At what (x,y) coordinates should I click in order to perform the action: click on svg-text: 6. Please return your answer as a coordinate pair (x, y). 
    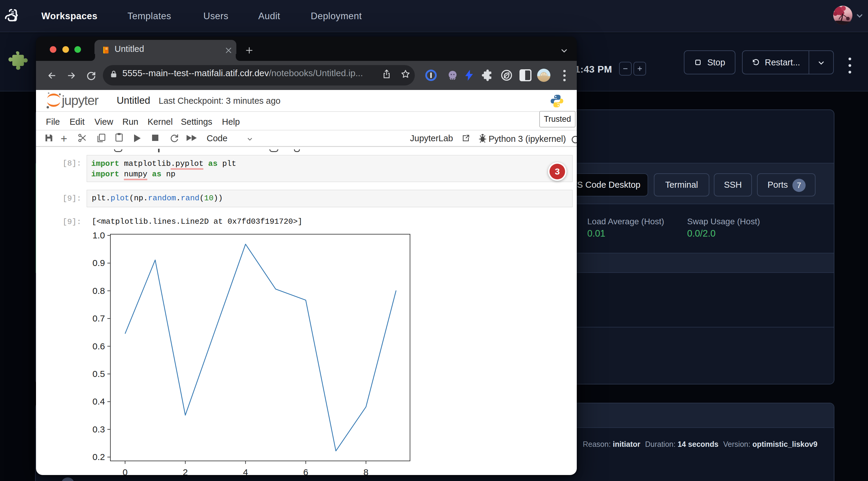
    Looking at the image, I should click on (306, 471).